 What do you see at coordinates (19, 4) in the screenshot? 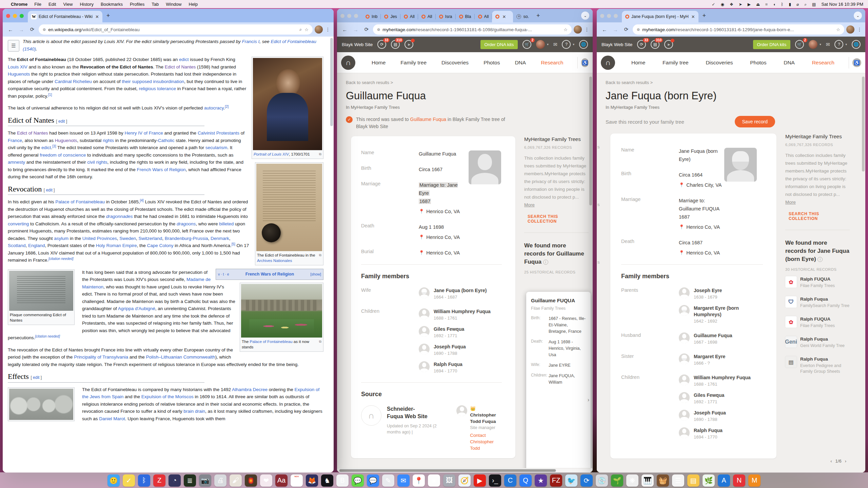
I see `menu-app-name: Chrome` at bounding box center [19, 4].